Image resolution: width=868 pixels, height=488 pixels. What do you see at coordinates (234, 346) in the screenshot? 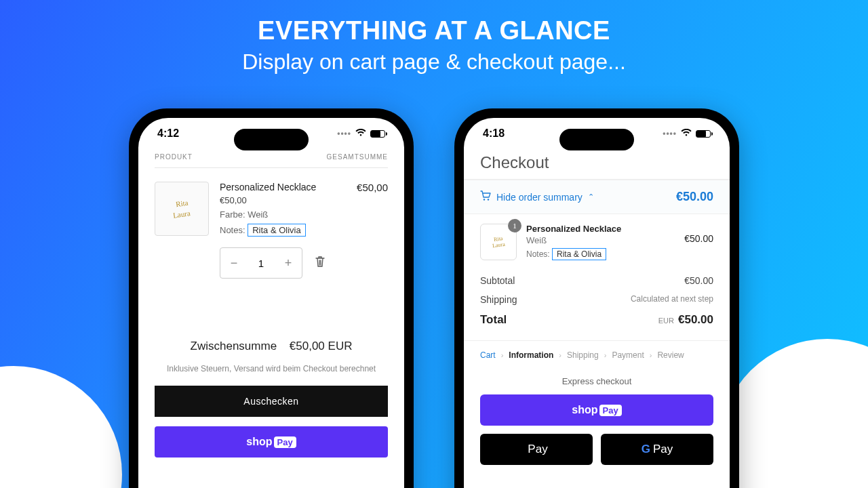
I see `subtotal-label: Zwischensumme` at bounding box center [234, 346].